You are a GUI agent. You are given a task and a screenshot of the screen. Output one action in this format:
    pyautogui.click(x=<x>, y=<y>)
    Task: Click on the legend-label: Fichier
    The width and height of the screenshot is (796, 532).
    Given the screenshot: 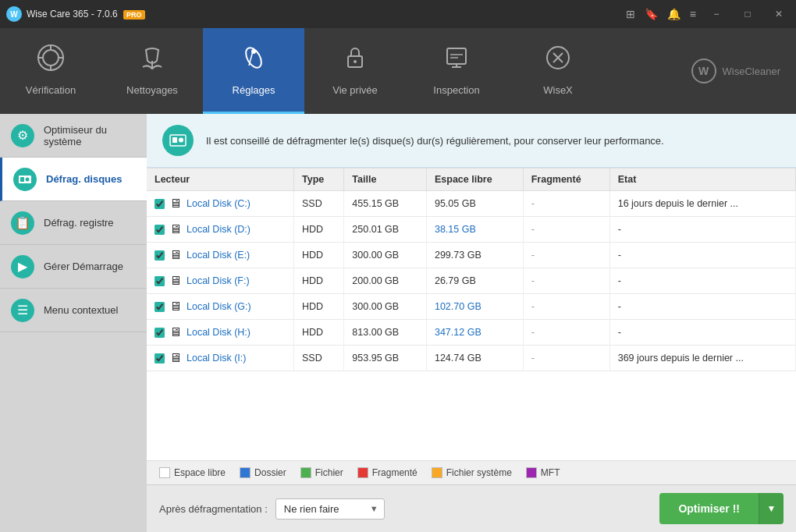 What is the action you would take?
    pyautogui.click(x=329, y=473)
    